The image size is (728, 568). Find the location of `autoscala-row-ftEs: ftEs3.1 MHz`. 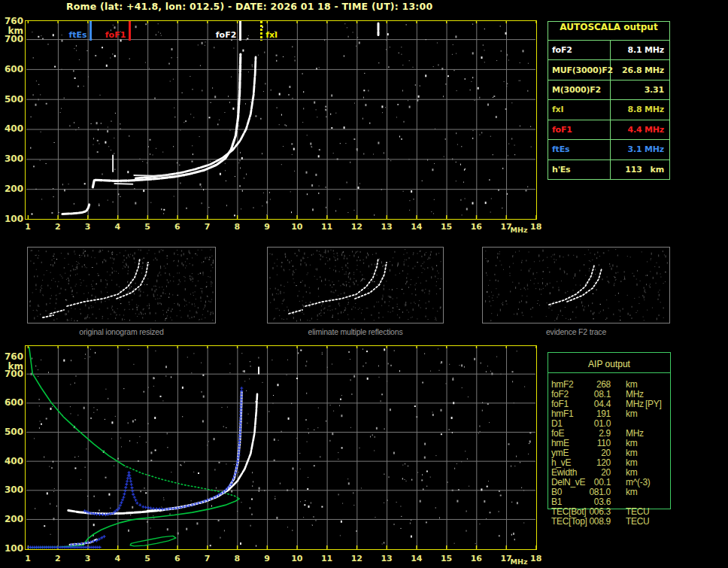

autoscala-row-ftEs: ftEs3.1 MHz is located at coordinates (609, 149).